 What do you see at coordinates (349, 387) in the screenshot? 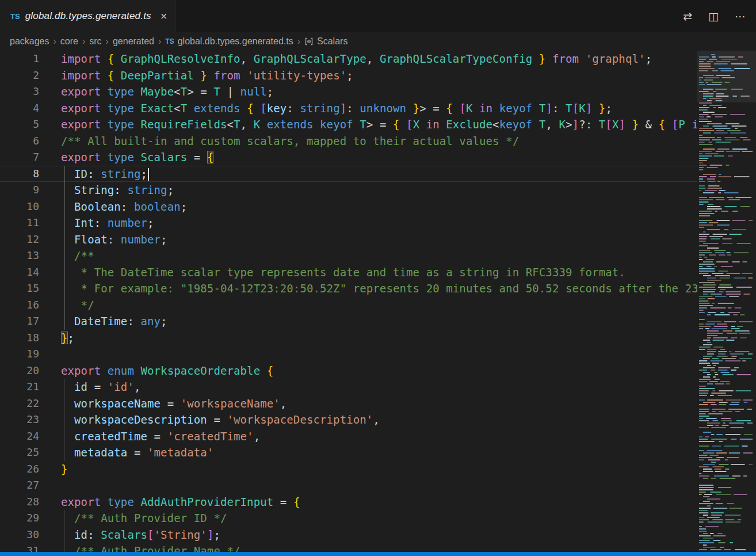
I see `code-line-21: 21 id = 'id',` at bounding box center [349, 387].